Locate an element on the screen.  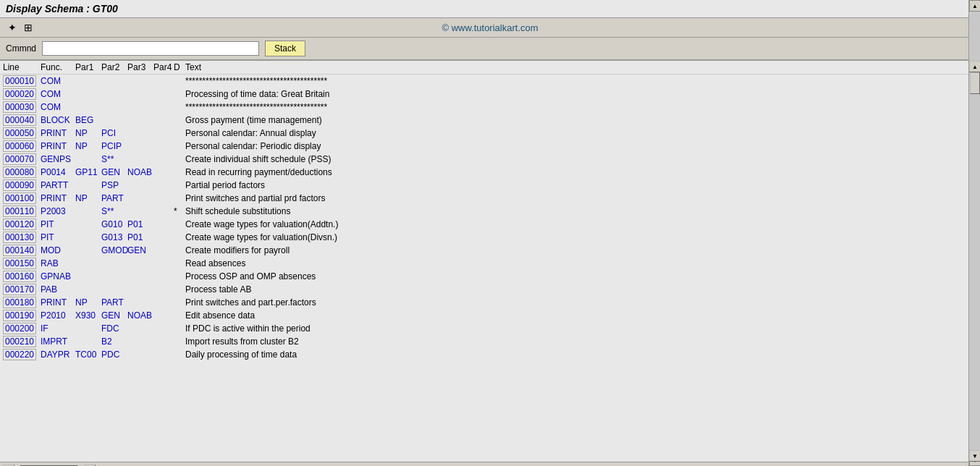
cell-line: 000070 is located at coordinates (22, 159).